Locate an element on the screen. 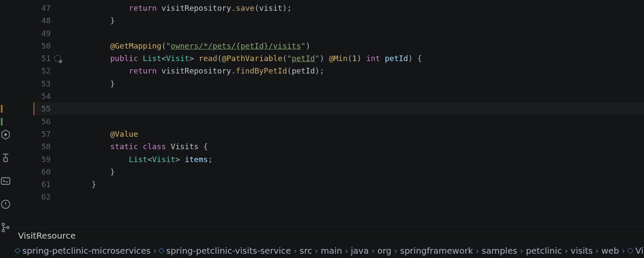 This screenshot has width=644, height=258. breadcrumb-item: main is located at coordinates (331, 251).